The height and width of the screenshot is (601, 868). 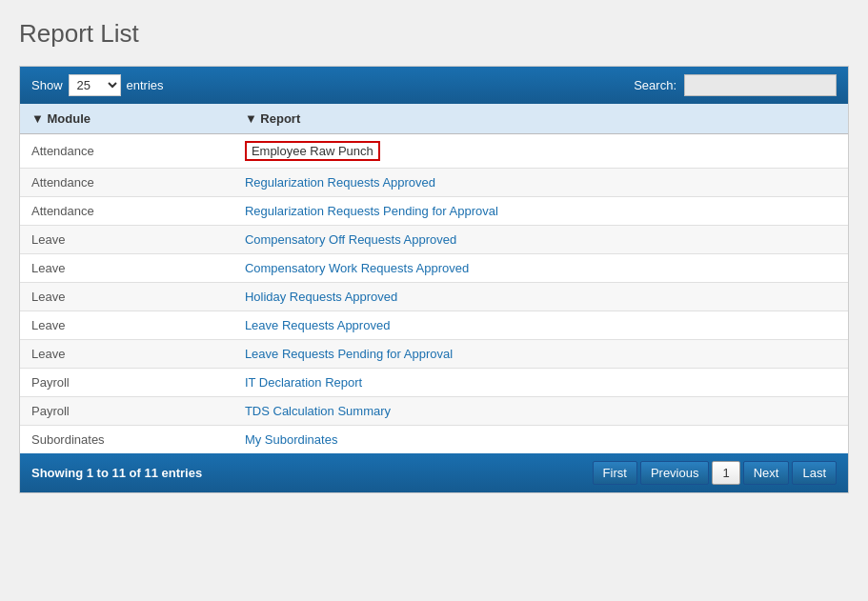 What do you see at coordinates (541, 183) in the screenshot?
I see `report-cell: Regularization Requests Approved` at bounding box center [541, 183].